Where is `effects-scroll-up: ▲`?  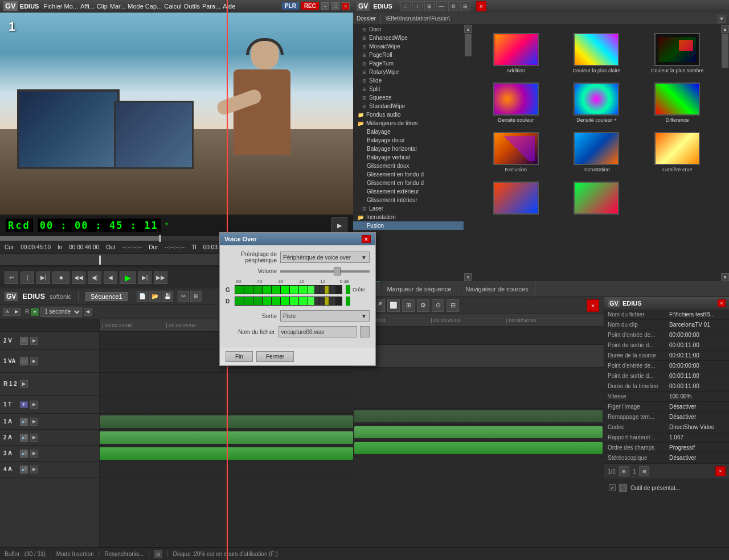
effects-scroll-up: ▲ is located at coordinates (725, 29).